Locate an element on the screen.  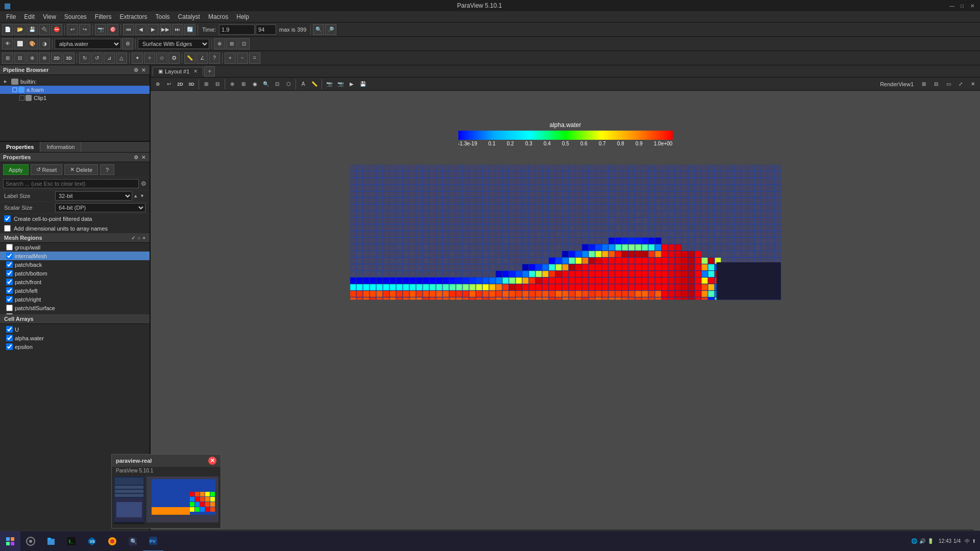
vp-playcamera-btn: ▶ is located at coordinates (352, 84).